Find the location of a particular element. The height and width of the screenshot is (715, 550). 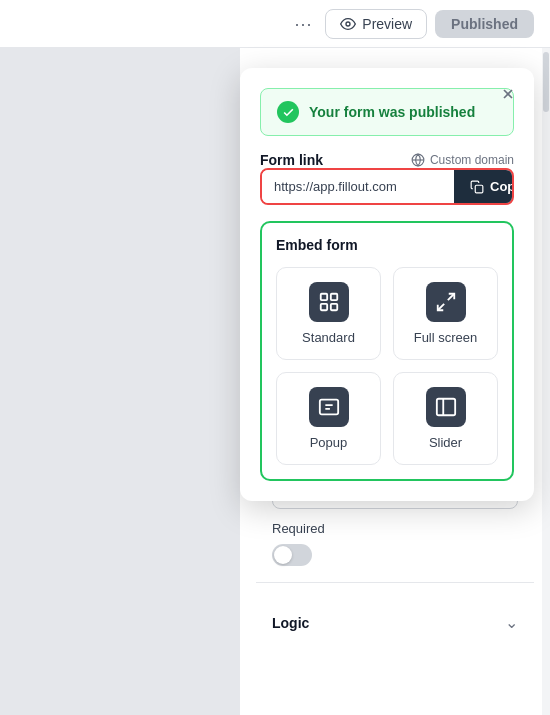

close-button is located at coordinates (508, 94).